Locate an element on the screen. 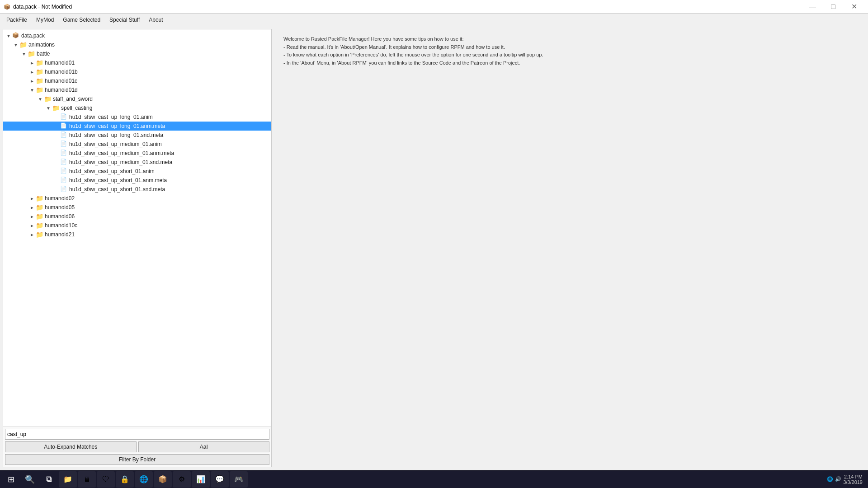  taskbar-app-4: 🔒 is located at coordinates (125, 479).